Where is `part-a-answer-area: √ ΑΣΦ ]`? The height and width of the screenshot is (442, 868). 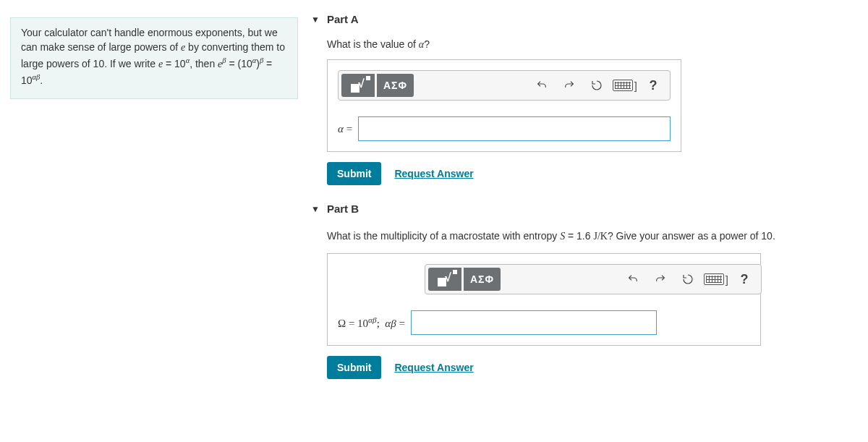 part-a-answer-area: √ ΑΣΦ ] is located at coordinates (504, 106).